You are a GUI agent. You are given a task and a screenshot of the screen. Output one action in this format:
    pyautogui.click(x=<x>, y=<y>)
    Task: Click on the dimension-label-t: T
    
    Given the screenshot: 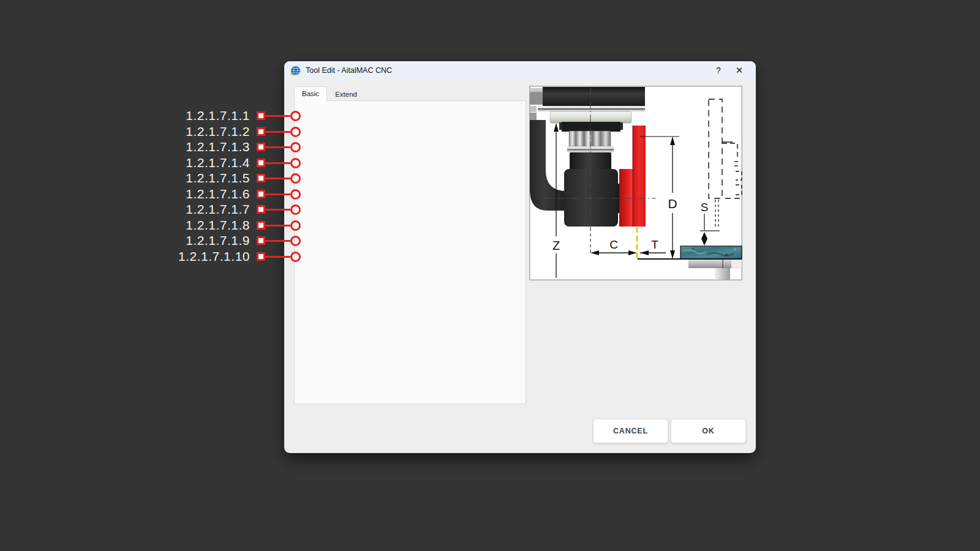 What is the action you would take?
    pyautogui.click(x=655, y=245)
    